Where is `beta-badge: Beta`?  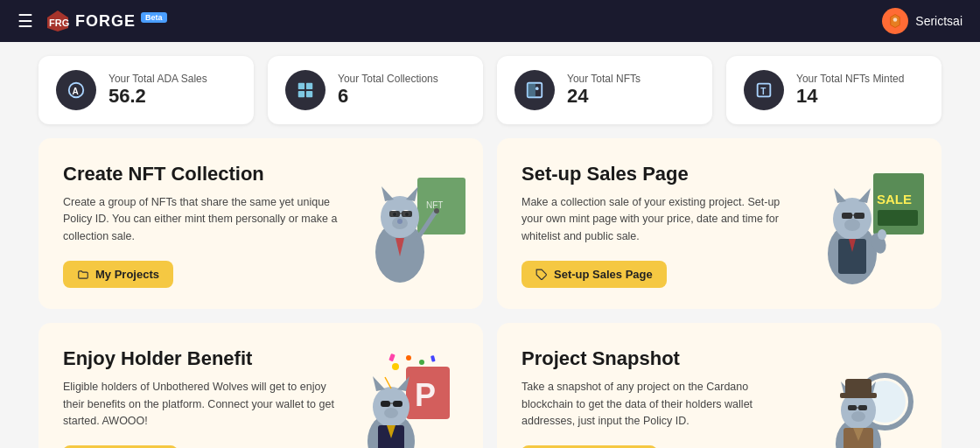 beta-badge: Beta is located at coordinates (154, 18).